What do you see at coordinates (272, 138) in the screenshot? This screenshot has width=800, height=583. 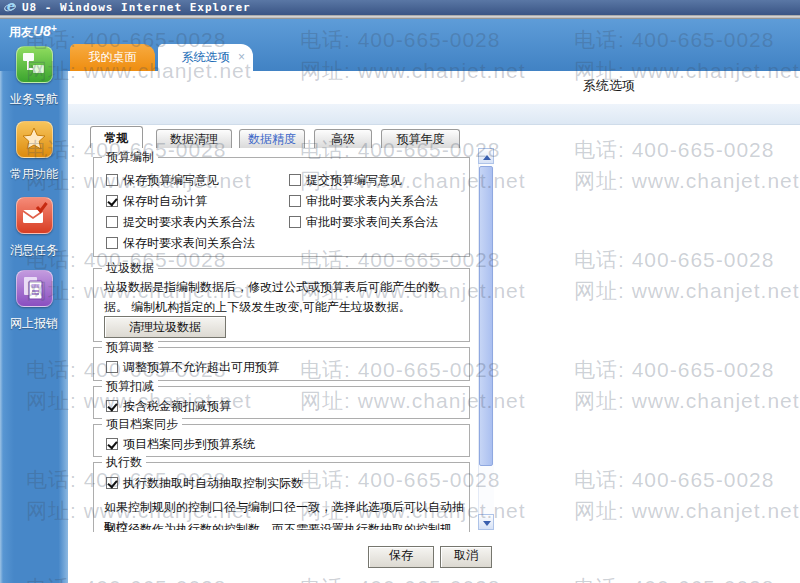 I see `tab-data-precision: 数据精度` at bounding box center [272, 138].